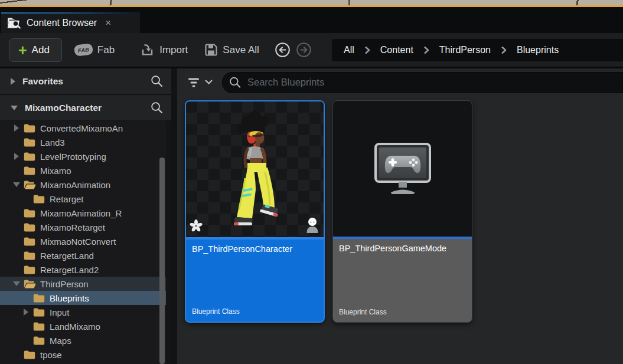 The image size is (623, 364). Describe the element at coordinates (537, 50) in the screenshot. I see `breadcrumb-item-blueprints: Blueprints` at that location.